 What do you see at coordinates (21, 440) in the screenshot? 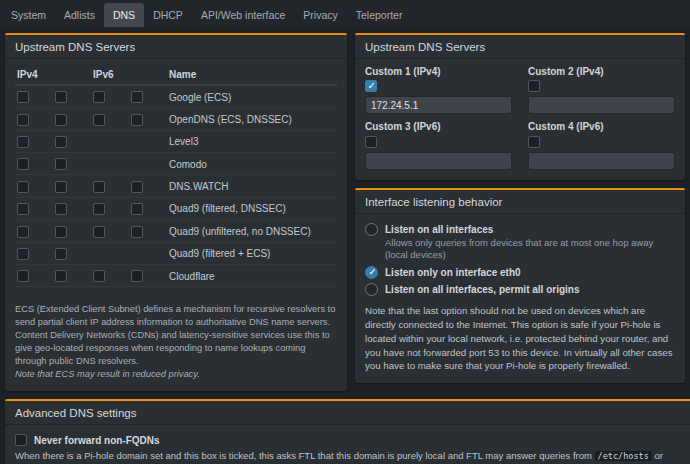
I see `never-forward-non-fqdns-checkbox` at bounding box center [21, 440].